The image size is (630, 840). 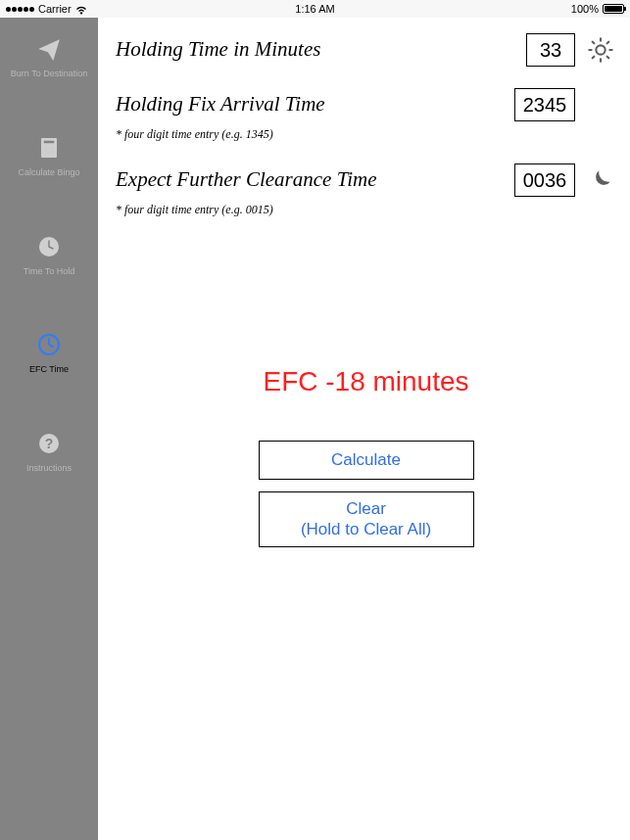 I want to click on sun-icon, so click(x=601, y=50).